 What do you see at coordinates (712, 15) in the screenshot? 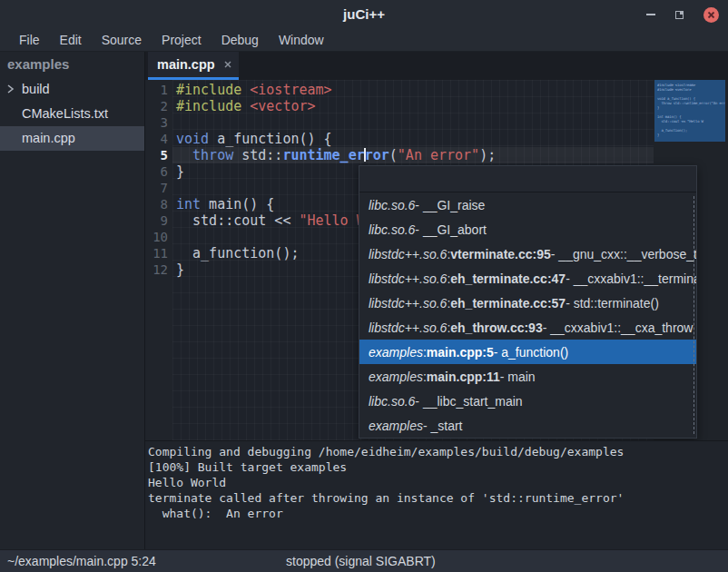
I see `close-icon` at bounding box center [712, 15].